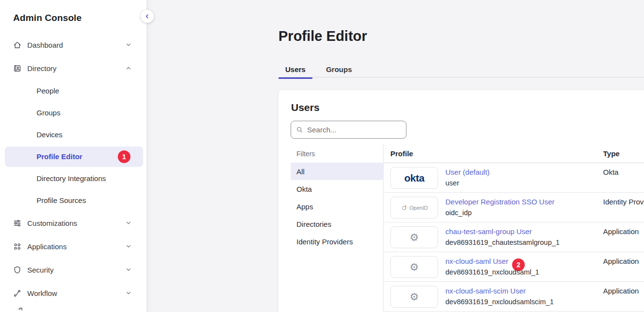  What do you see at coordinates (20, 310) in the screenshot?
I see `partial-nav-icon` at bounding box center [20, 310].